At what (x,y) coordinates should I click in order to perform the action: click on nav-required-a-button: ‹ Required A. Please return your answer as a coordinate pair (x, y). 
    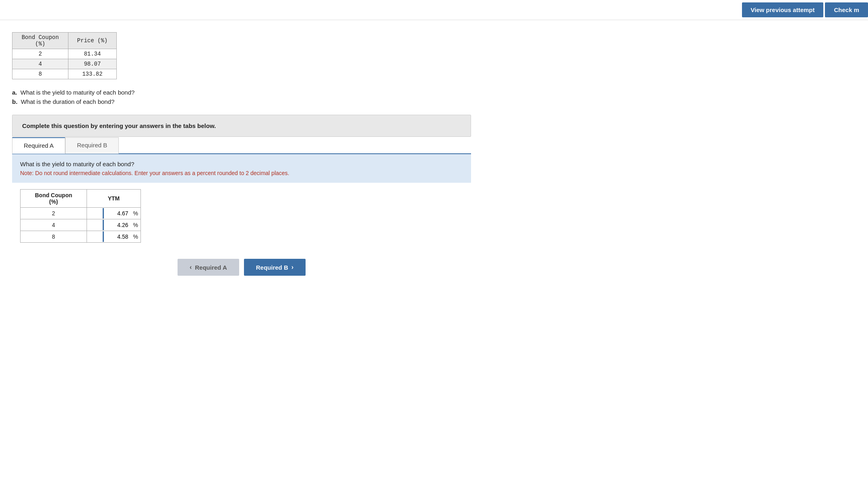
    Looking at the image, I should click on (209, 267).